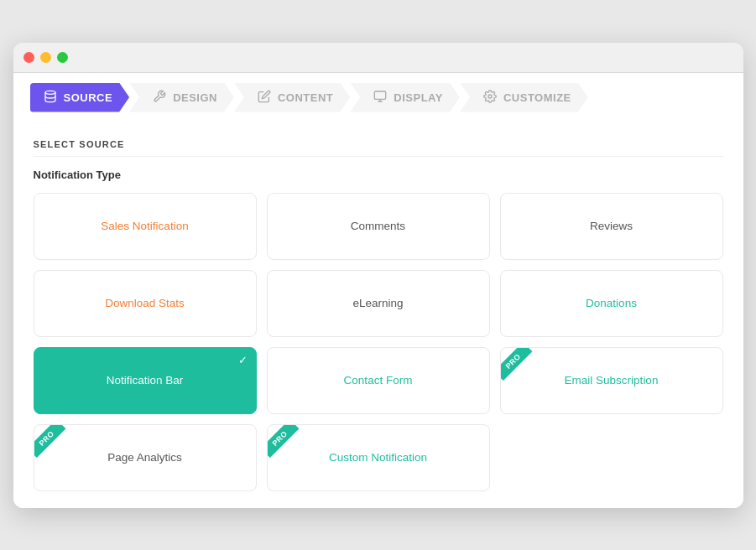 This screenshot has height=550, width=756. I want to click on card-notification-bar: Notification Bar ✓, so click(145, 381).